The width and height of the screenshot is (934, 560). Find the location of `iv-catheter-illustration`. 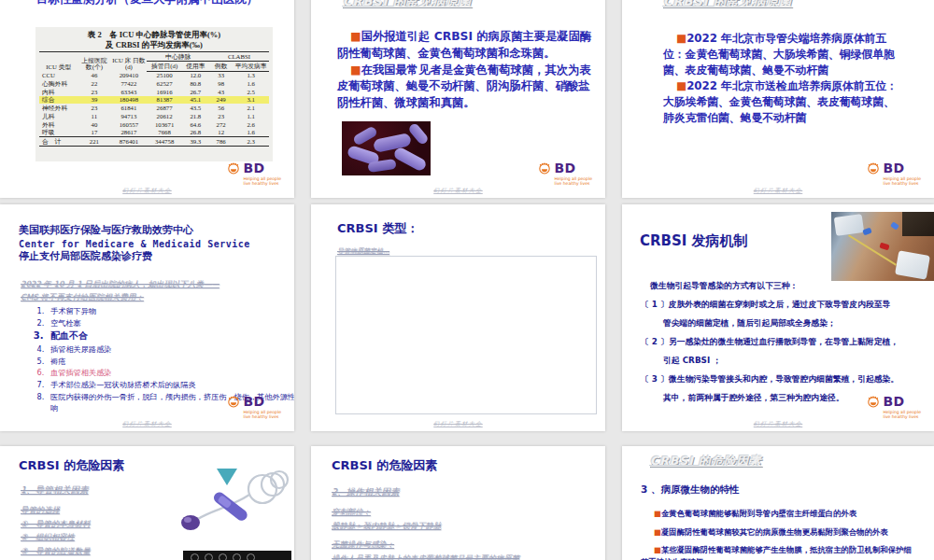

iv-catheter-illustration is located at coordinates (230, 499).